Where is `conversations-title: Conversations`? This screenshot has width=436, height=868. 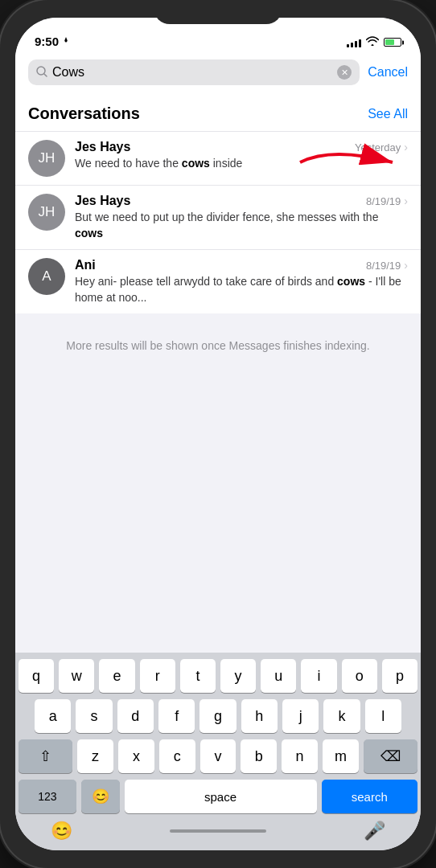 conversations-title: Conversations is located at coordinates (84, 114).